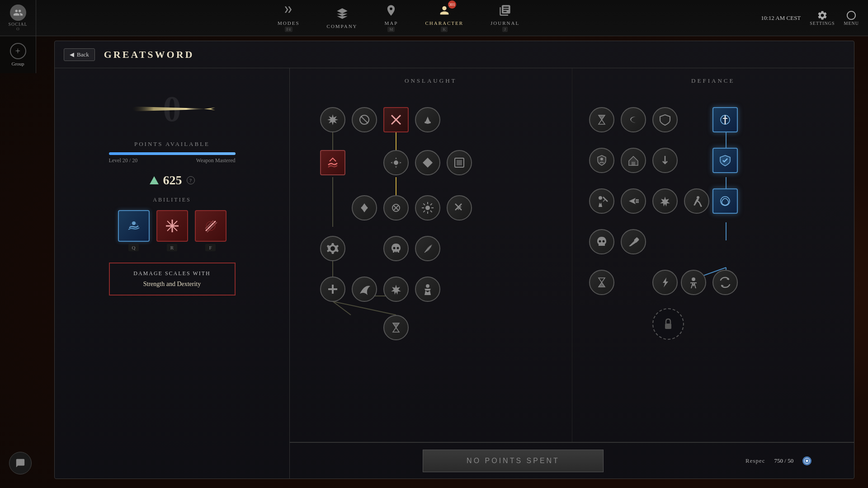  Describe the element at coordinates (444, 18) in the screenshot. I see `nav-item-character: 301 CHARACTER K` at that location.